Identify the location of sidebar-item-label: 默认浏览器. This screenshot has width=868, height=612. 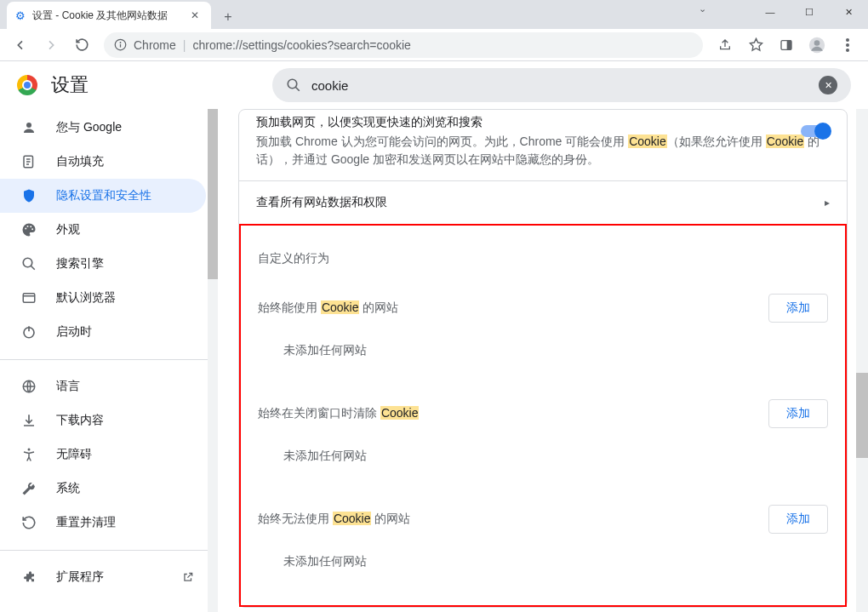
(86, 298).